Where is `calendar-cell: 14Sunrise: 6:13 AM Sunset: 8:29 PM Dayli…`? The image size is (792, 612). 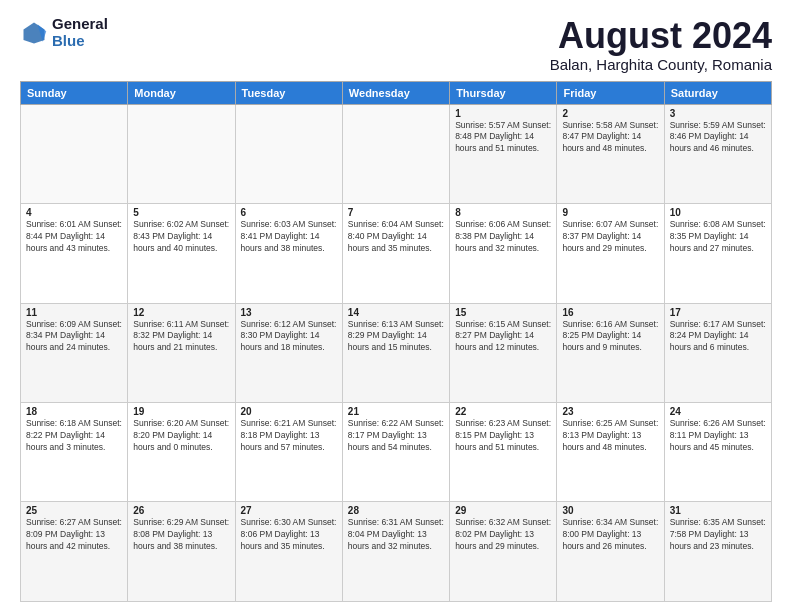 calendar-cell: 14Sunrise: 6:13 AM Sunset: 8:29 PM Dayli… is located at coordinates (396, 352).